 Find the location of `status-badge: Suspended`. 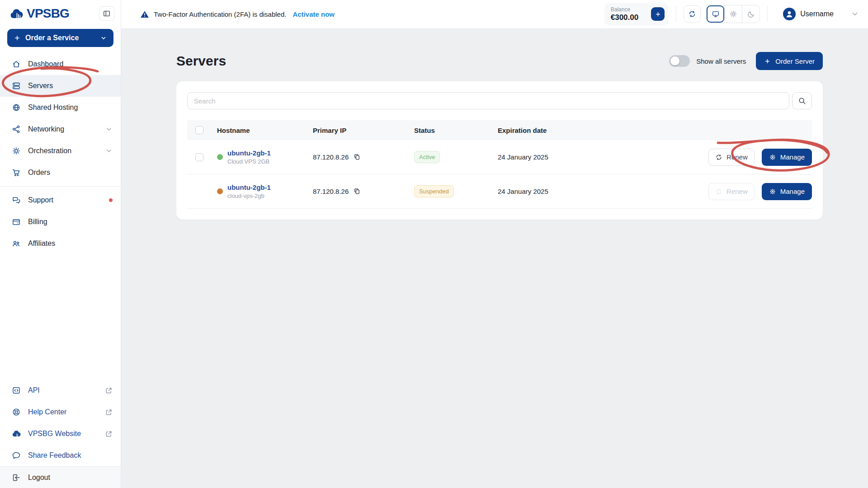

status-badge: Suspended is located at coordinates (434, 192).